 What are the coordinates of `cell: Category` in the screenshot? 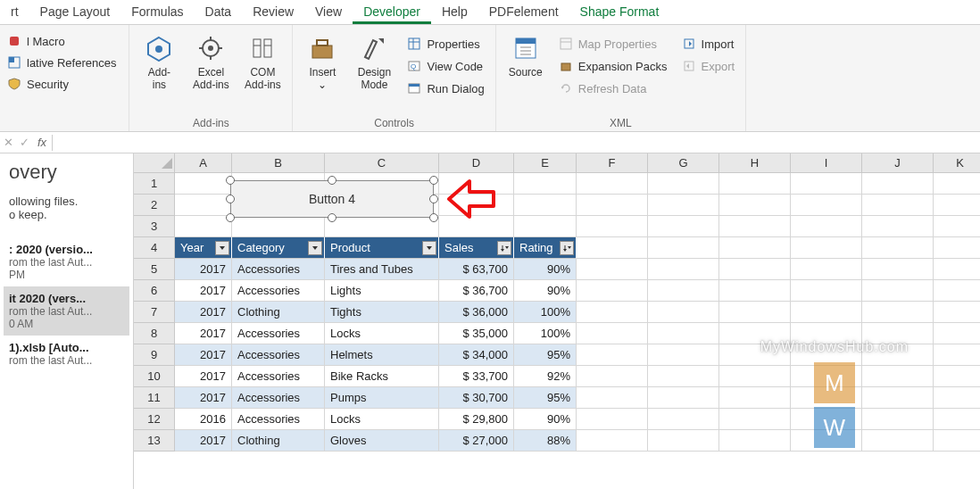 It's located at (278, 248).